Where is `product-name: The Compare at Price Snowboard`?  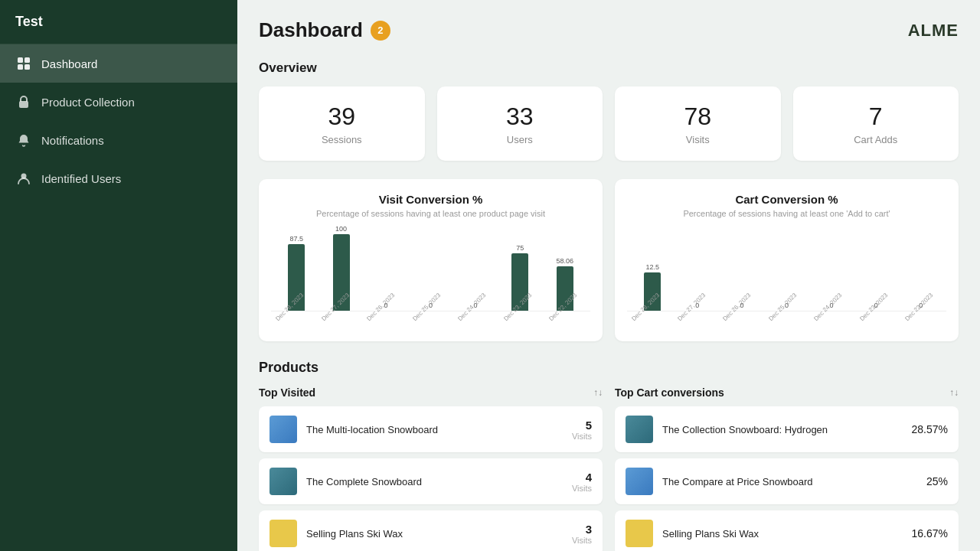
product-name: The Compare at Price Snowboard is located at coordinates (779, 482).